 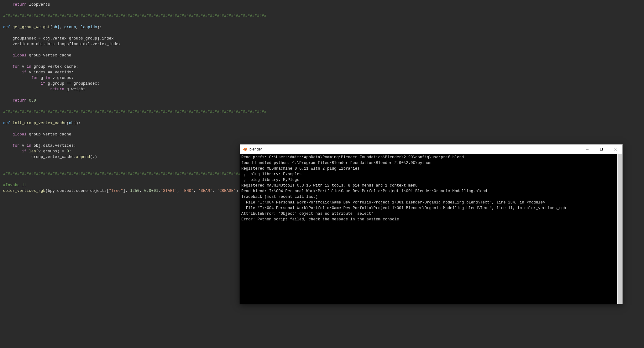 What do you see at coordinates (431, 149) in the screenshot?
I see `titlebar: blender` at bounding box center [431, 149].